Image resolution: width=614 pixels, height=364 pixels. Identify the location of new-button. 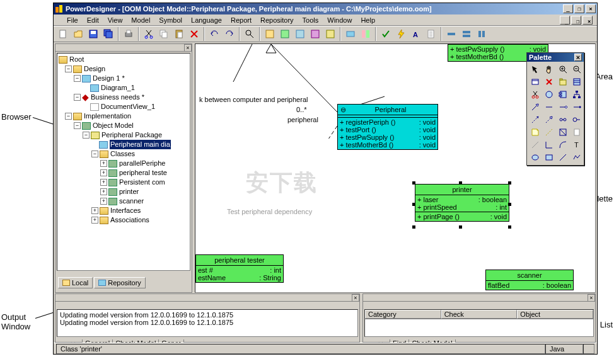
(63, 34).